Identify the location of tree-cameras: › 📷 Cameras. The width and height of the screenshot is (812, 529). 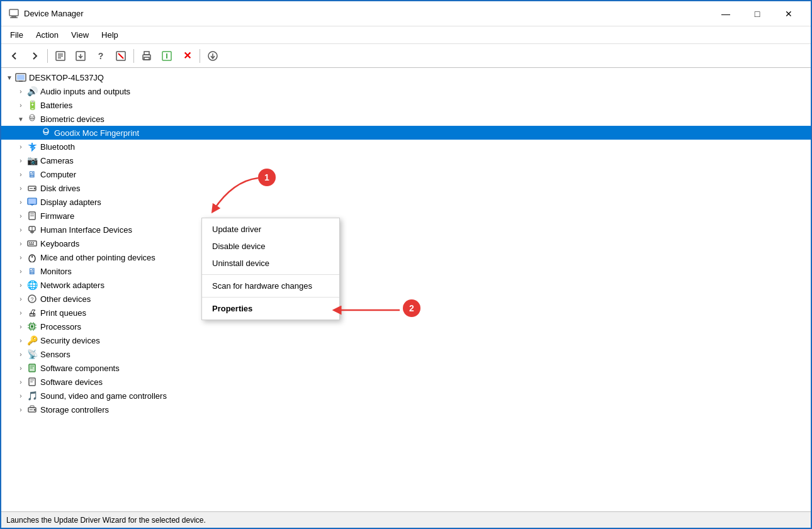
(406, 160).